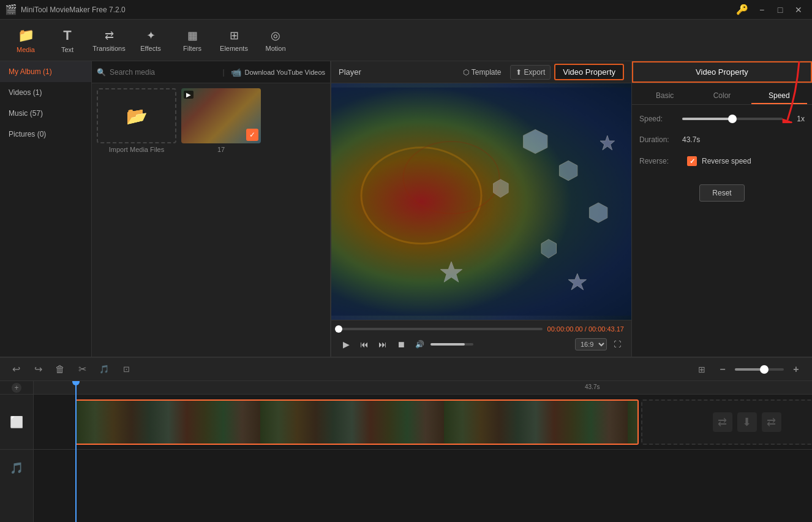  Describe the element at coordinates (45, 113) in the screenshot. I see `sidebar-item-music: Music (57)` at that location.